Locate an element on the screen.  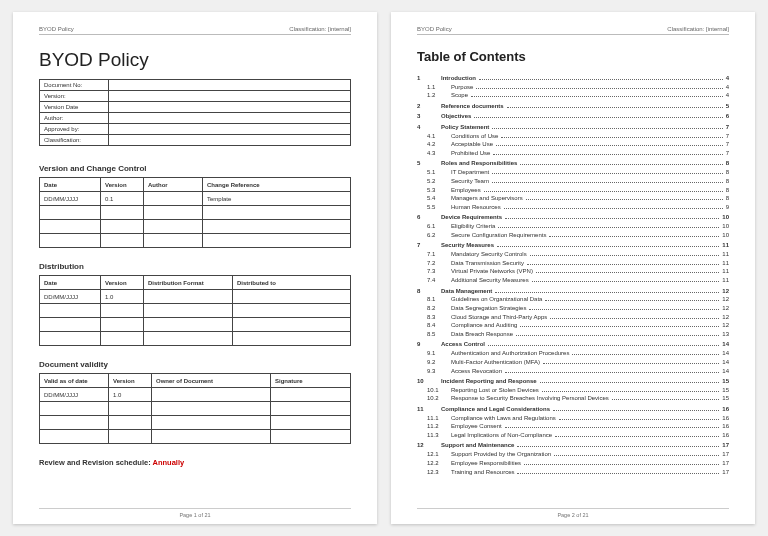
toc-page: 11 is located at coordinates (726, 246).